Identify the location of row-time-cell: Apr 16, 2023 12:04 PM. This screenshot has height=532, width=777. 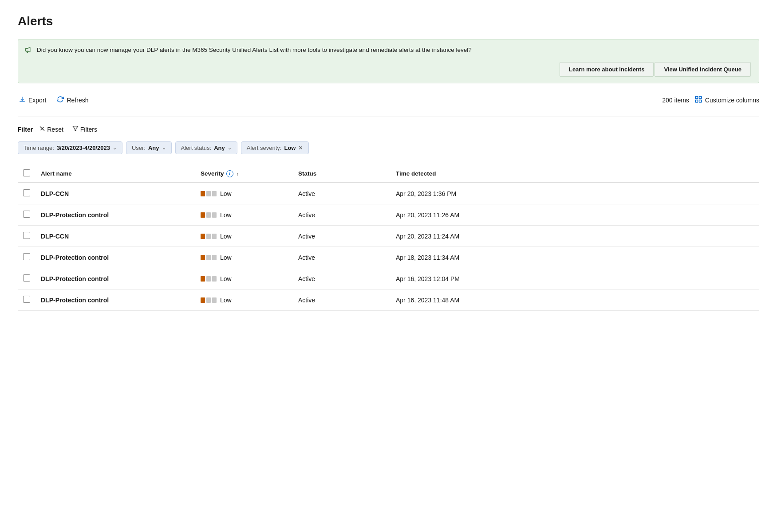
(575, 279).